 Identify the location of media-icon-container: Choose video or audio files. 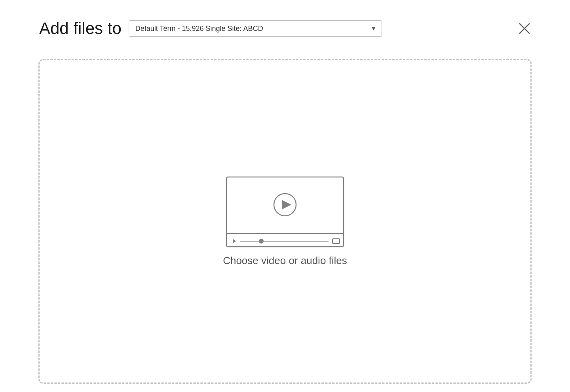
(285, 222).